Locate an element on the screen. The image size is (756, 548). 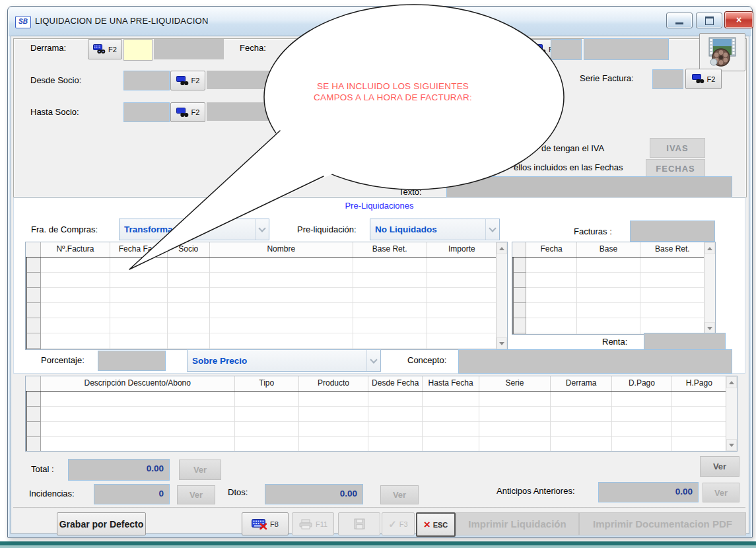
hasta-socio-code-field is located at coordinates (147, 112).